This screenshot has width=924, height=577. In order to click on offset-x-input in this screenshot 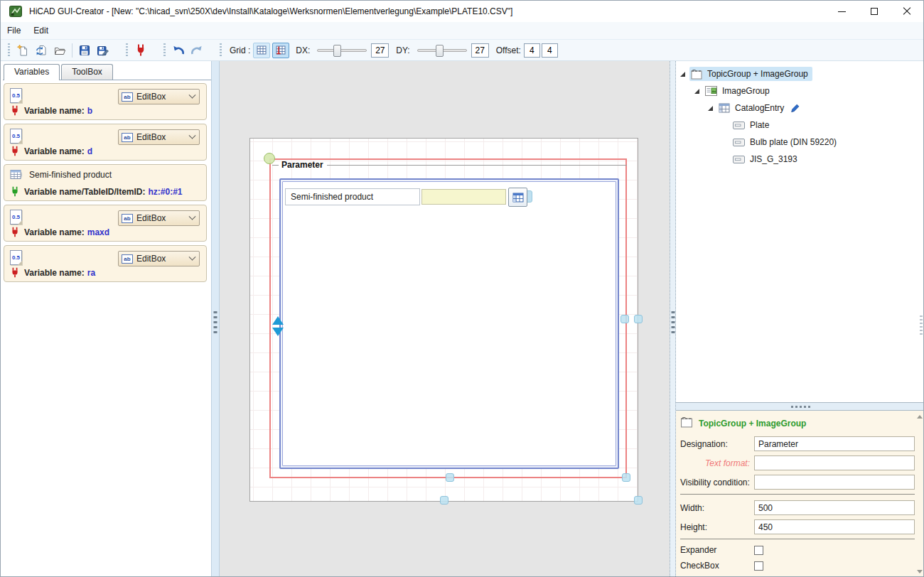, I will do `click(532, 50)`.